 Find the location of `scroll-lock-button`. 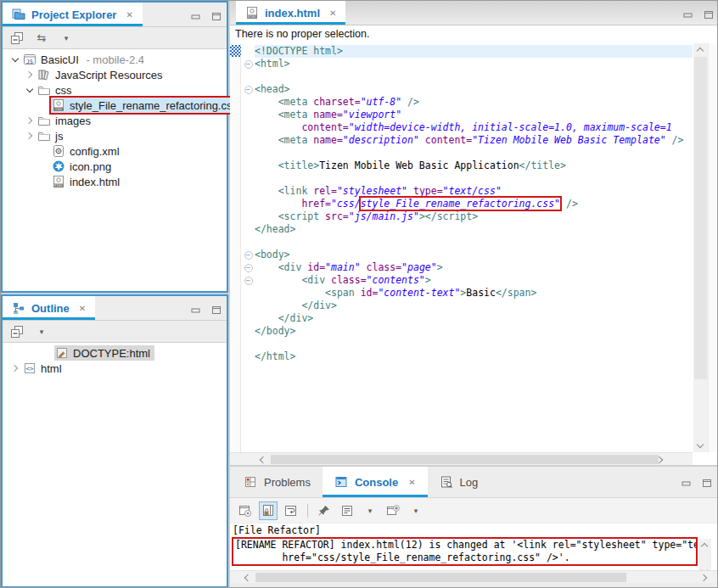

scroll-lock-button is located at coordinates (268, 511).